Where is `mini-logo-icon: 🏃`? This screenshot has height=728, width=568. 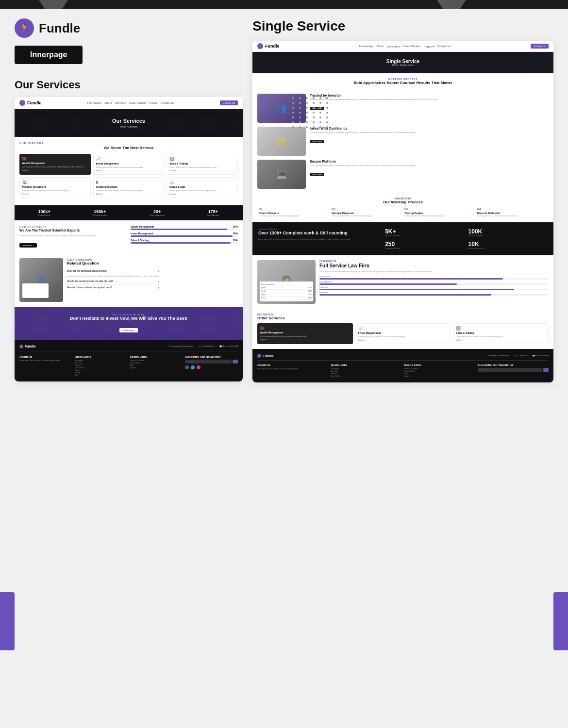 mini-logo-icon: 🏃 is located at coordinates (22, 103).